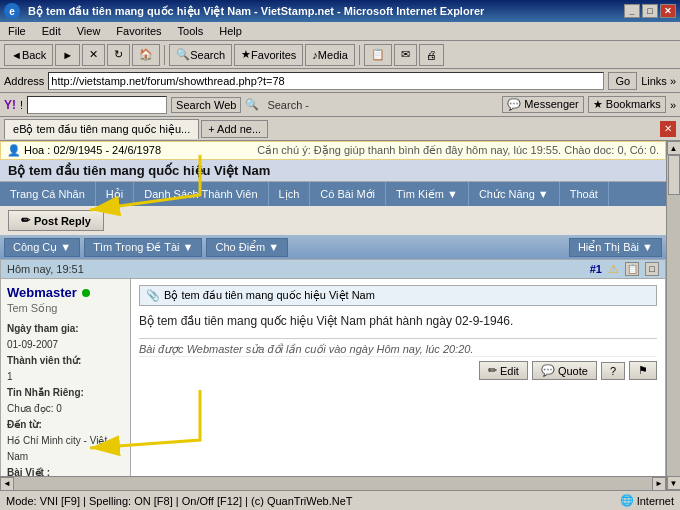 The height and width of the screenshot is (510, 680). What do you see at coordinates (330, 55) in the screenshot?
I see `media-button: ♪ Media` at bounding box center [330, 55].